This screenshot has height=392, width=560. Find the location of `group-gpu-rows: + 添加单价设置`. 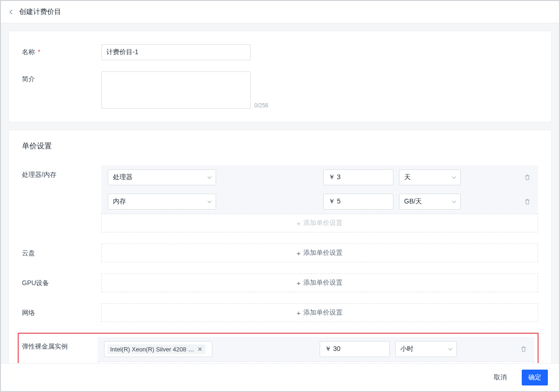

group-gpu-rows: + 添加单价设置 is located at coordinates (320, 283).